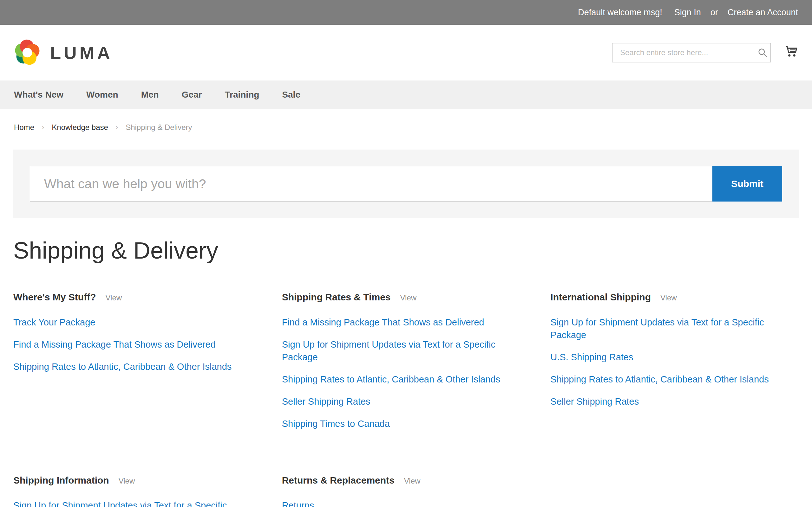 The image size is (812, 507). I want to click on logo-text: LUMA, so click(82, 53).